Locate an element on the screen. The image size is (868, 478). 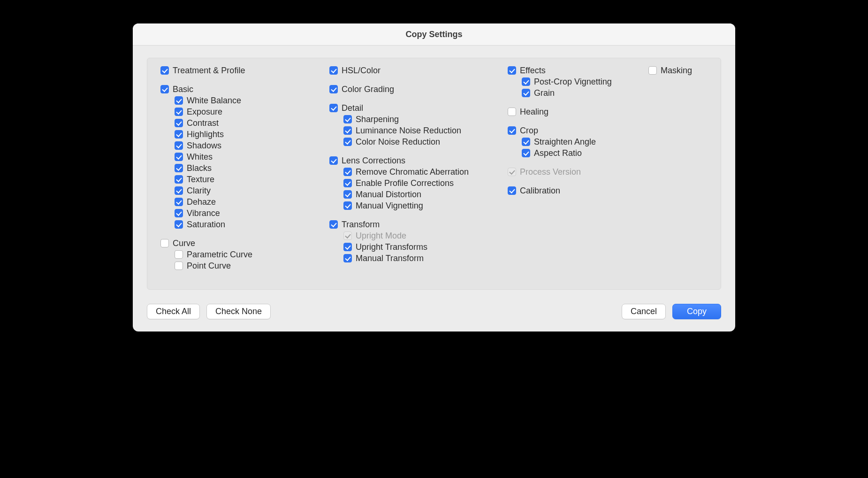
dehaze-checkbox is located at coordinates (179, 202).